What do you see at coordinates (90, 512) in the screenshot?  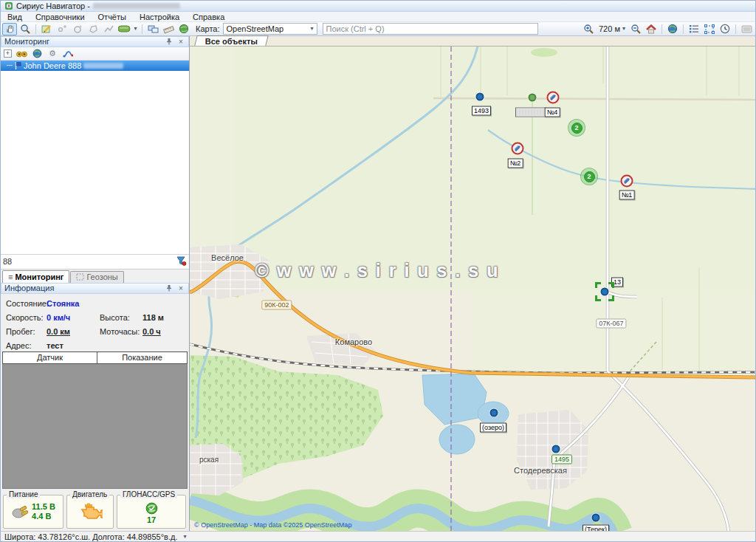 I see `gauge-engine: Двигатель` at bounding box center [90, 512].